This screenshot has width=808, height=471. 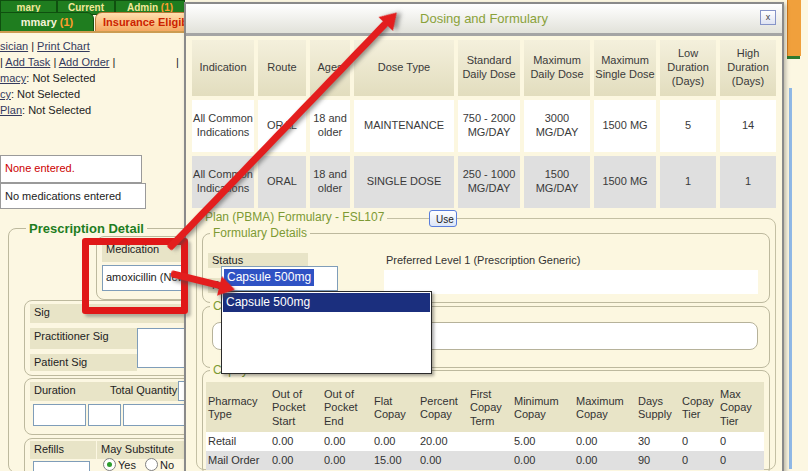 I want to click on page-scrollbar, so click(x=790, y=278).